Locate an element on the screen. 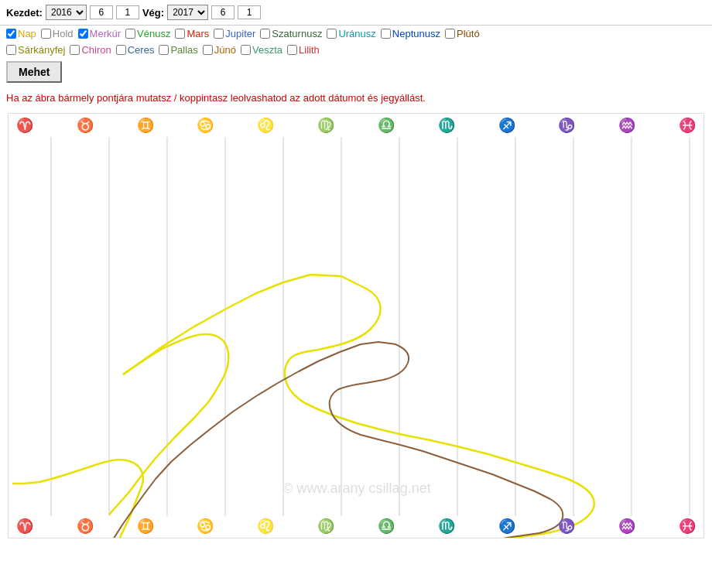  check-pallas is located at coordinates (164, 50).